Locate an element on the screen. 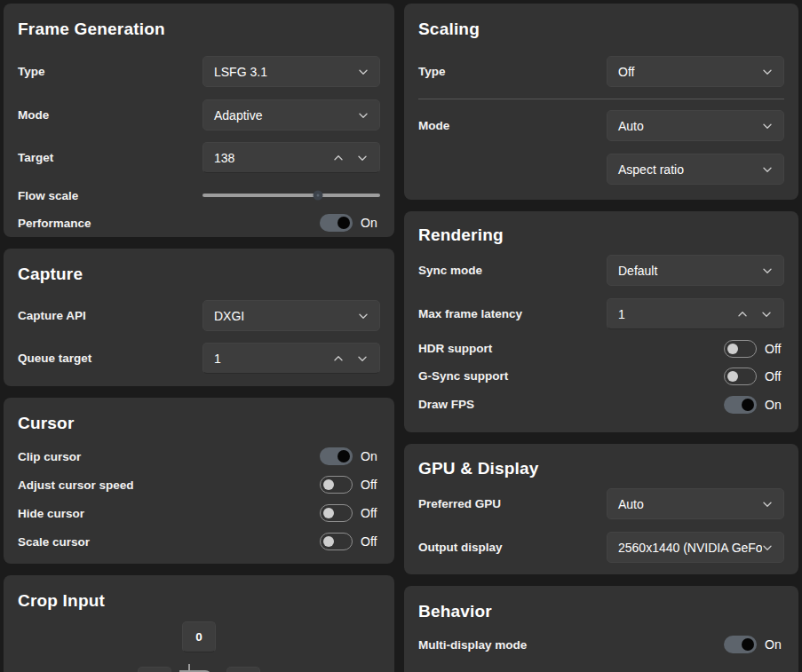  scaling-mode-dropdown: Auto is located at coordinates (695, 126).